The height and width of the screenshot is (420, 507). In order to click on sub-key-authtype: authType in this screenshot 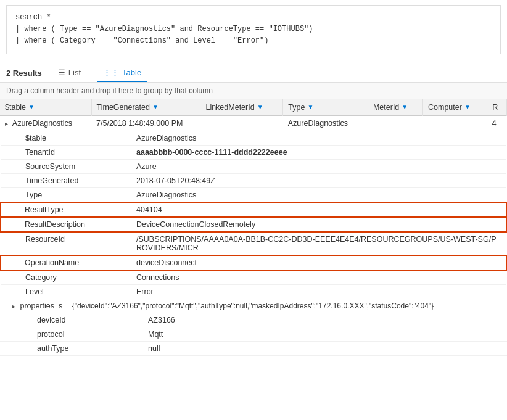, I will do `click(56, 348)`.